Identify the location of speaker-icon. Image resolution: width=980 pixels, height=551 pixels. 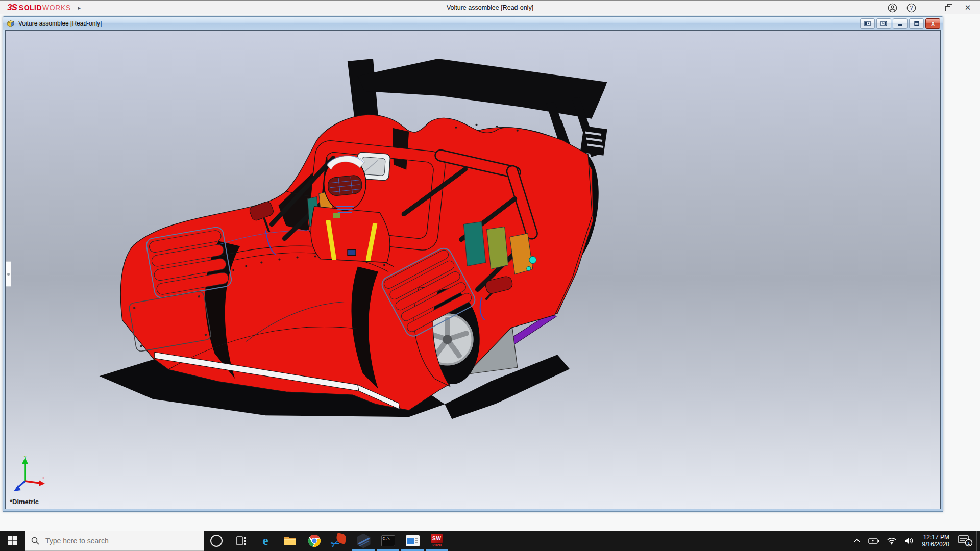
(909, 541).